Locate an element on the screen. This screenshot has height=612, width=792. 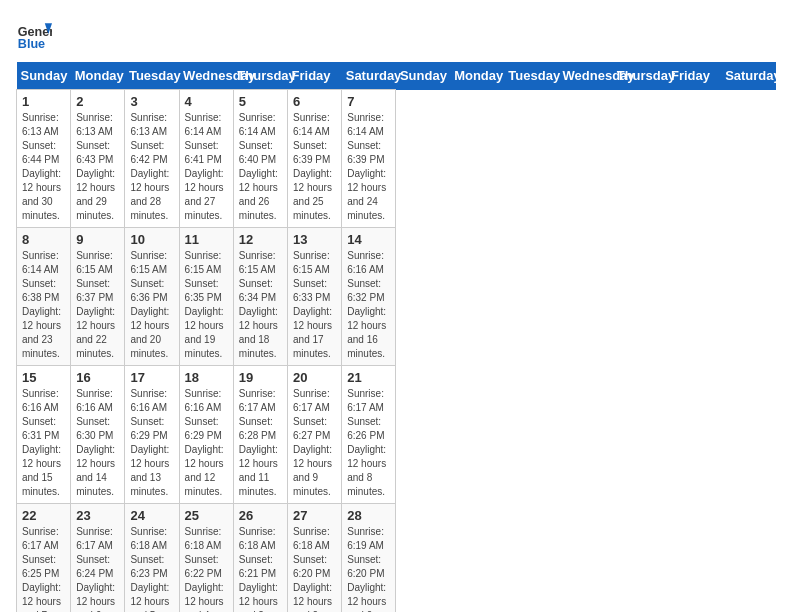
day-number: 16 is located at coordinates (98, 378).